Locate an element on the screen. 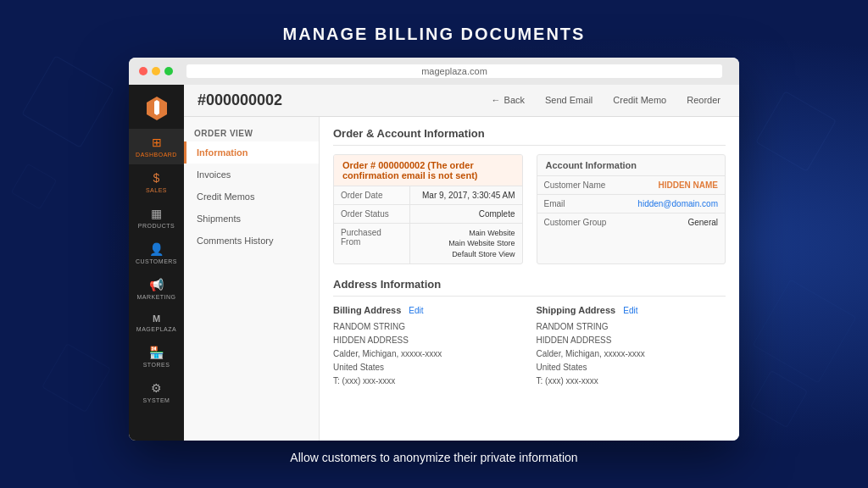  address-section-title: Address Information is located at coordinates (529, 287).